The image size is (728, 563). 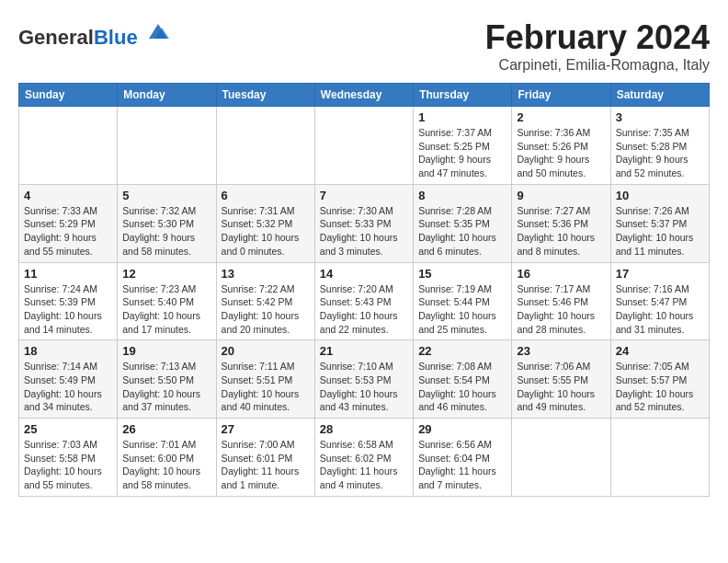 What do you see at coordinates (597, 65) in the screenshot?
I see `location-title: Carpineti, Emilia-Romagna, Italy` at bounding box center [597, 65].